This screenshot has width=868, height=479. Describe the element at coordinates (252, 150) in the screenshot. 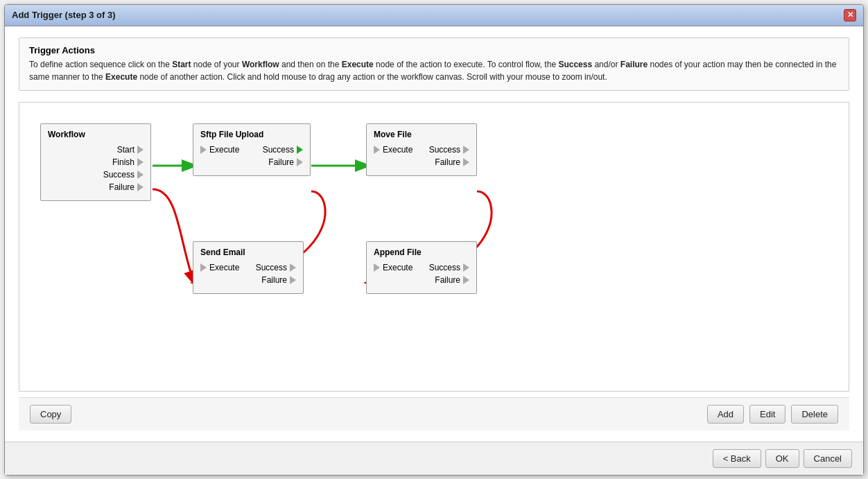

I see `node-sftp-upload: Sftp File Upload Execute Success Failure` at that location.